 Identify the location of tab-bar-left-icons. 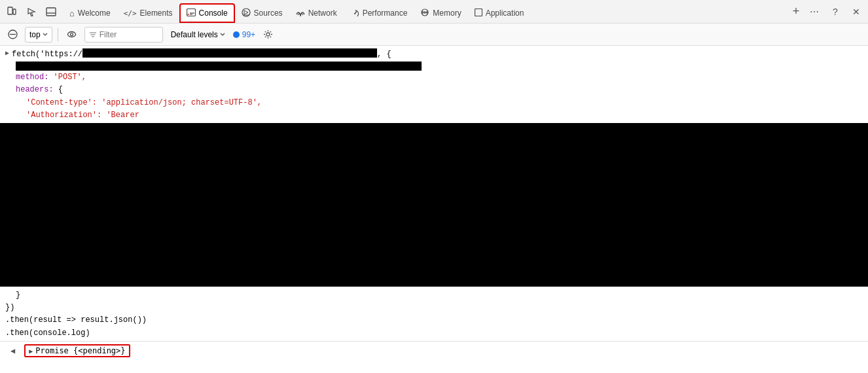
(31, 12).